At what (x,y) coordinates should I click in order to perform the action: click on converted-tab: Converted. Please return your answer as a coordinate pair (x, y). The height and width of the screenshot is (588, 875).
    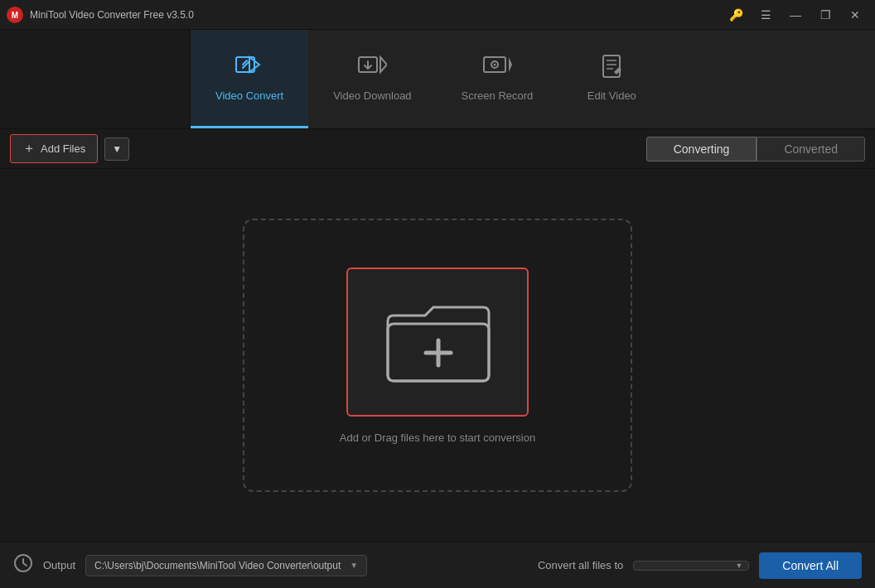
    Looking at the image, I should click on (810, 149).